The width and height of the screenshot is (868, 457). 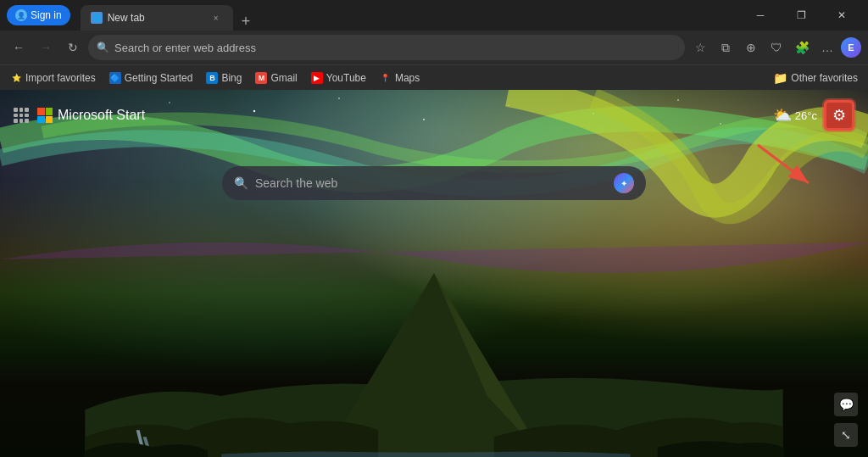 What do you see at coordinates (431, 183) in the screenshot?
I see `search-placeholder: Search the web` at bounding box center [431, 183].